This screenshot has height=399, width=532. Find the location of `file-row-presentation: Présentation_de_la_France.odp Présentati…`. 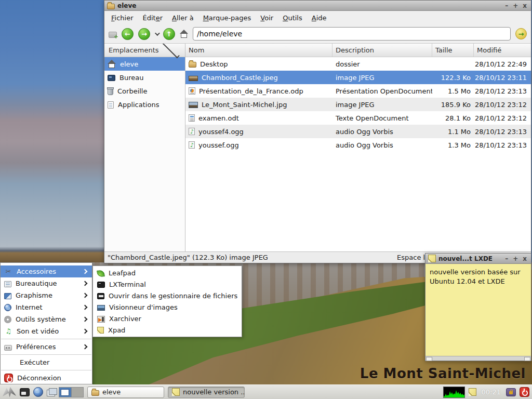

file-row-presentation: Présentation_de_la_France.odp Présentati… is located at coordinates (358, 91).